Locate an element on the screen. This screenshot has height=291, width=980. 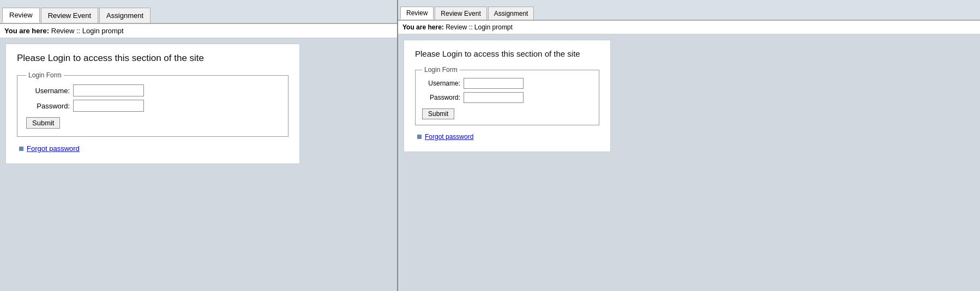
left-tab-bar: Review Review Event Assignment is located at coordinates (199, 12).